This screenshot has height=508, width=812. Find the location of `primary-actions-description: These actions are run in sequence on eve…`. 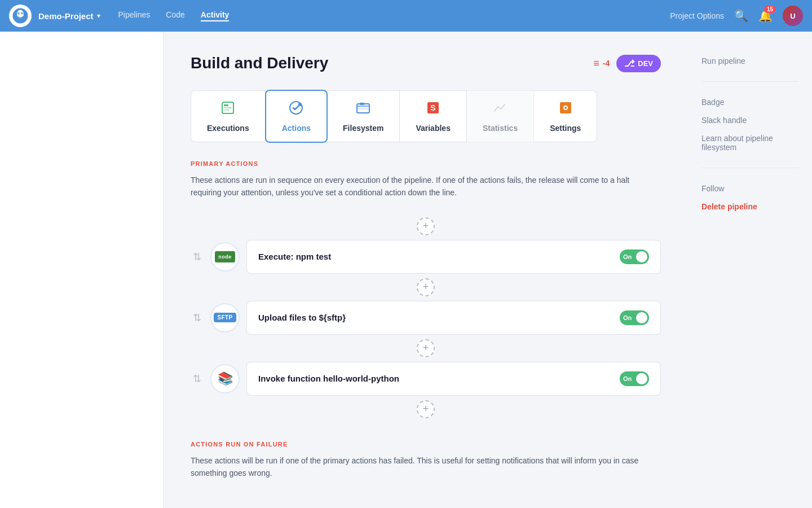

primary-actions-description: These actions are run in sequence on eve… is located at coordinates (426, 186).